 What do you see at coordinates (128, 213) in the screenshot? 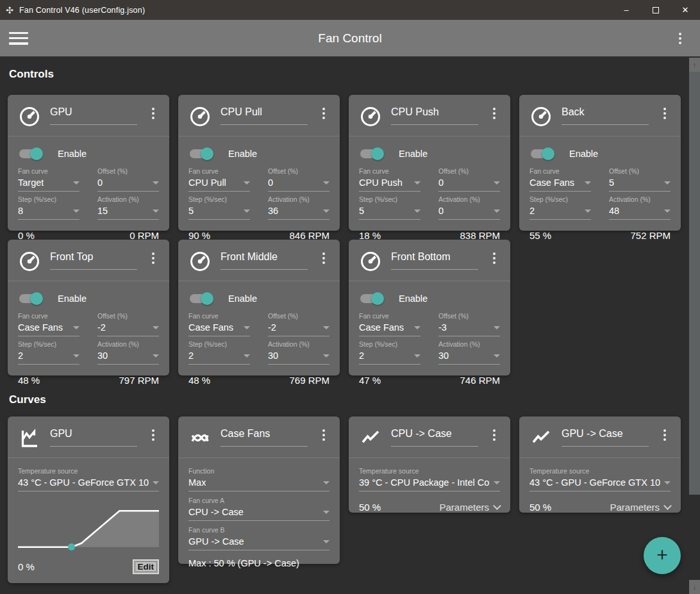
I see `activation-select: 15` at bounding box center [128, 213].